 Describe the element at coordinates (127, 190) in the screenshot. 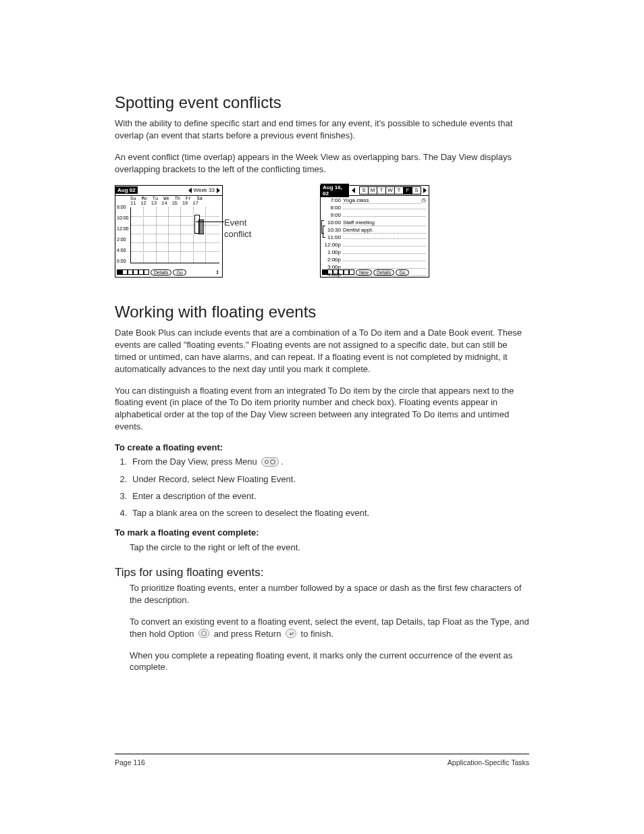

I see `week-month-title: Aug 02` at that location.